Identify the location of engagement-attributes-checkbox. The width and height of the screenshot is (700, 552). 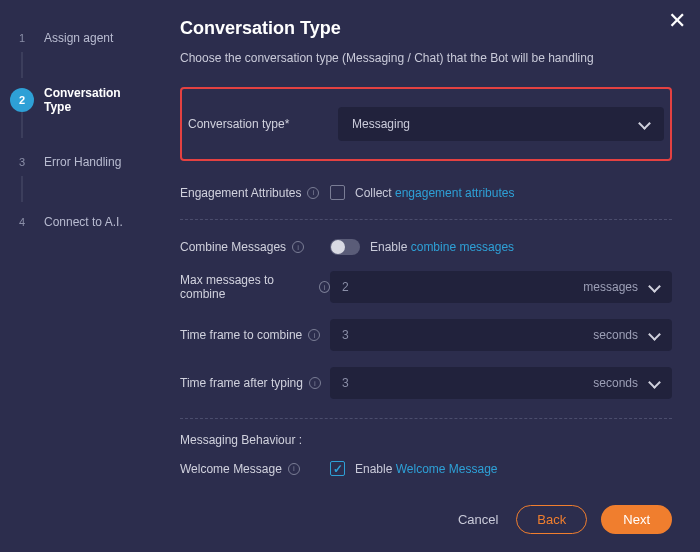
(338, 192).